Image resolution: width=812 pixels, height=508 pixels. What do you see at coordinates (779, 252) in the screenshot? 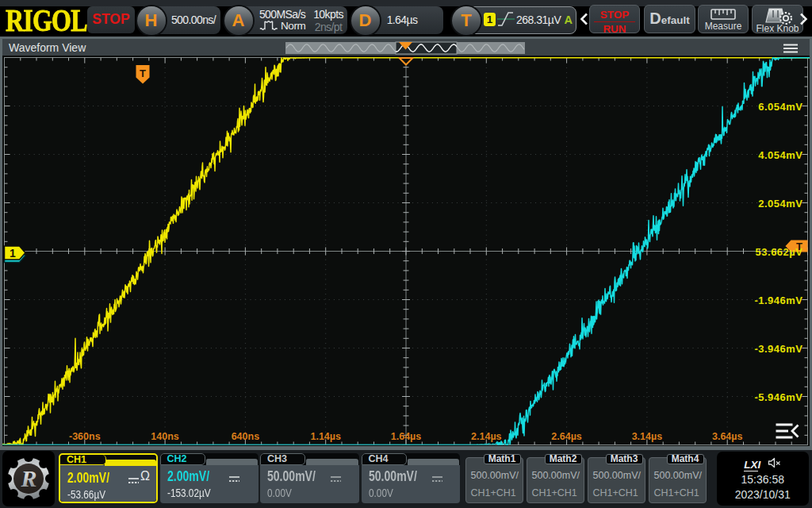
I see `svg-text: 53.662µV` at bounding box center [779, 252].